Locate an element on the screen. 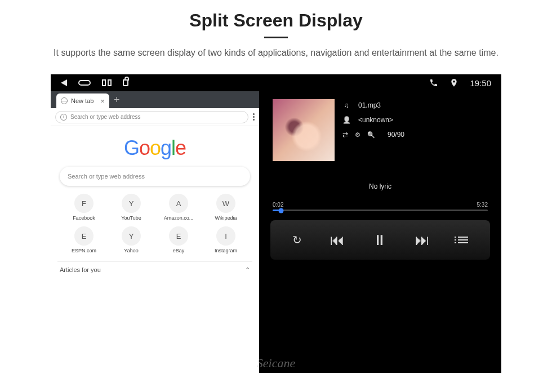  site-label: Wikipedia is located at coordinates (225, 218).